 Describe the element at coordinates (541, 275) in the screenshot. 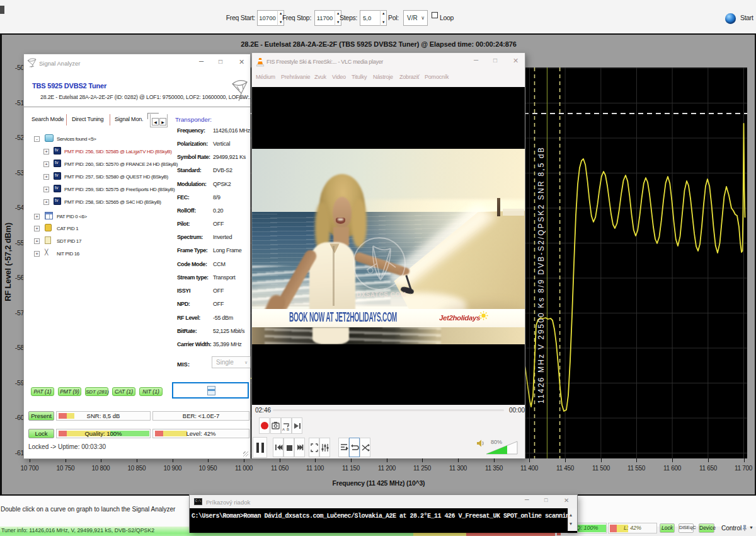

I see `svg-text:11426 MHz V 29500 Ks 8/9 DVB-S: 11426 MHz V 29500 Ks 8/9 DVB-S2/QPSK2 SN…` at that location.